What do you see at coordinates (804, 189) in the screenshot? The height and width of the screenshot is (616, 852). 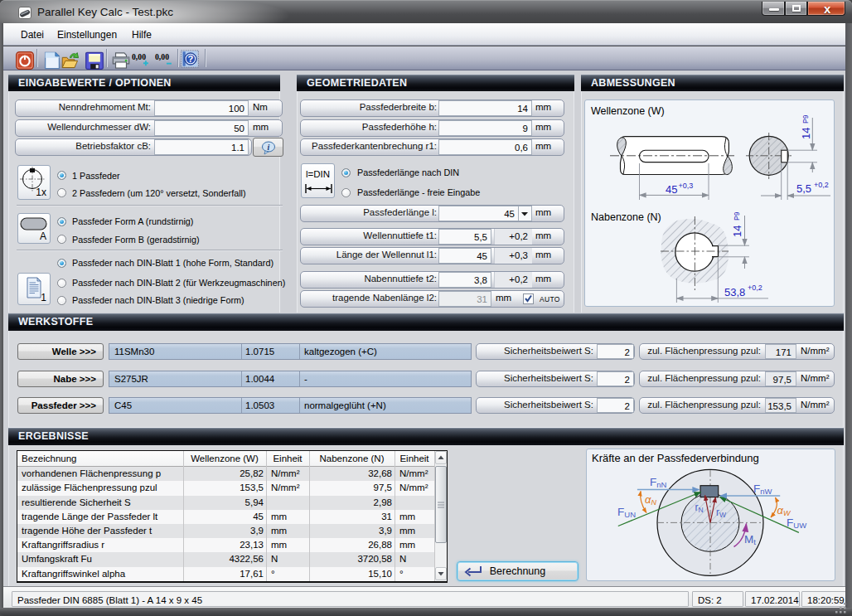 I see `svg-text: 5,5` at bounding box center [804, 189].